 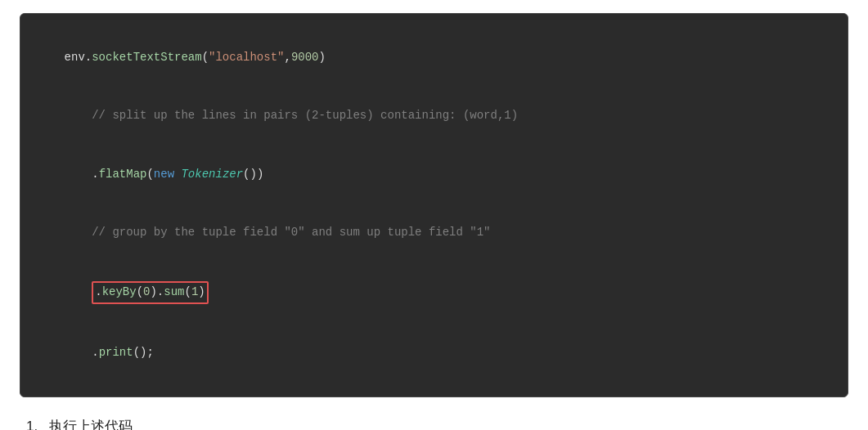 What do you see at coordinates (434, 353) in the screenshot?
I see `code-line-6: .print();` at bounding box center [434, 353].